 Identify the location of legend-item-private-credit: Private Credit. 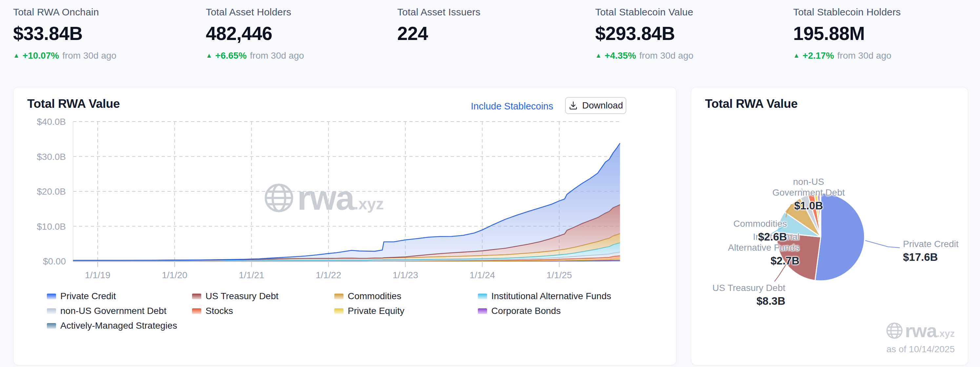
(119, 296).